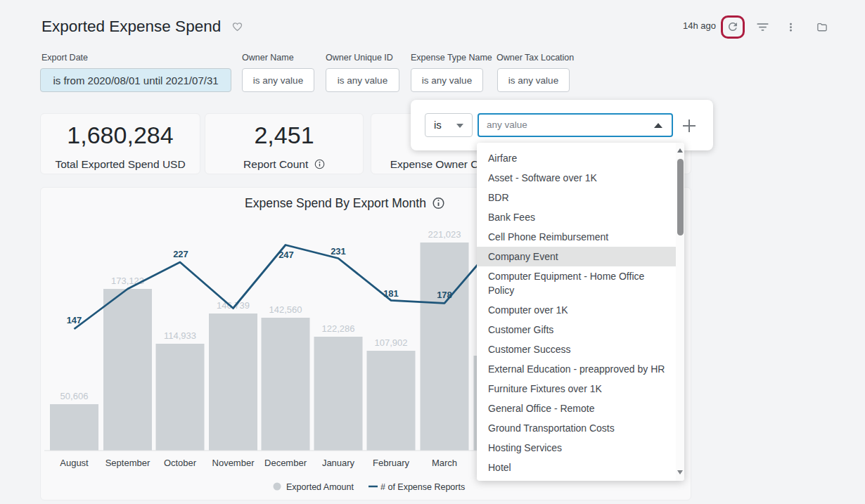  What do you see at coordinates (339, 463) in the screenshot?
I see `svg-text: January` at bounding box center [339, 463].